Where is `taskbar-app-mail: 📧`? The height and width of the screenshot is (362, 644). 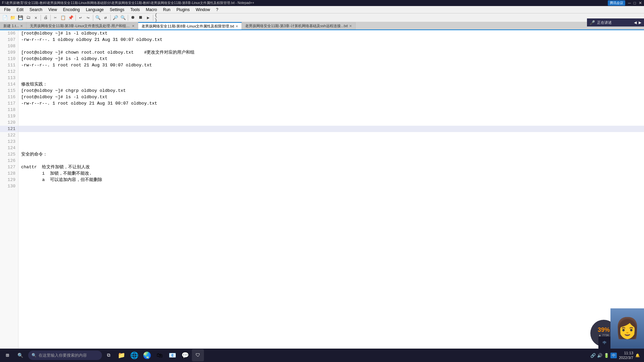 taskbar-app-mail: 📧 is located at coordinates (172, 355).